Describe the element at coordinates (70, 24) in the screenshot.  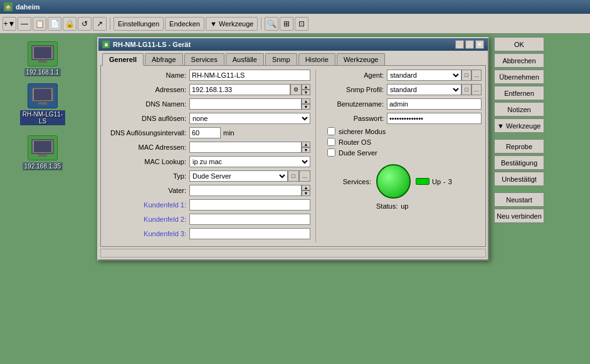
I see `lock-btn: 🔒` at that location.